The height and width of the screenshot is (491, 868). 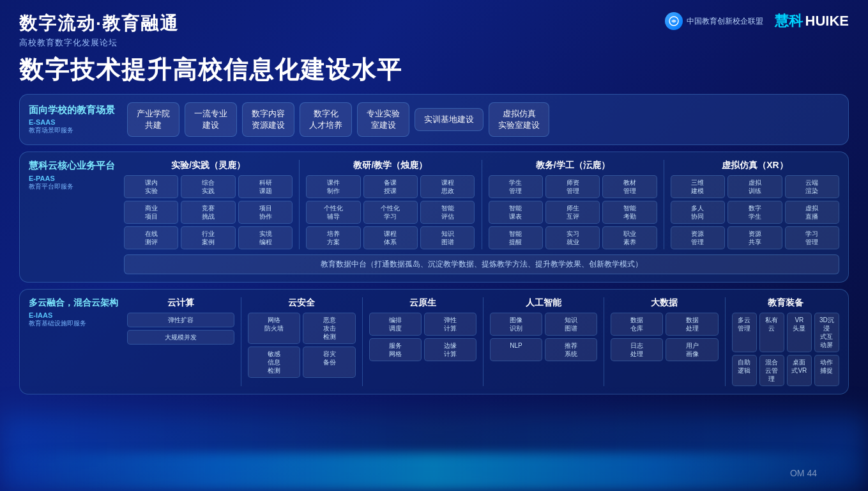 What do you see at coordinates (755, 187) in the screenshot?
I see `paas-cell-3-1: 虚拟 训练` at bounding box center [755, 187].